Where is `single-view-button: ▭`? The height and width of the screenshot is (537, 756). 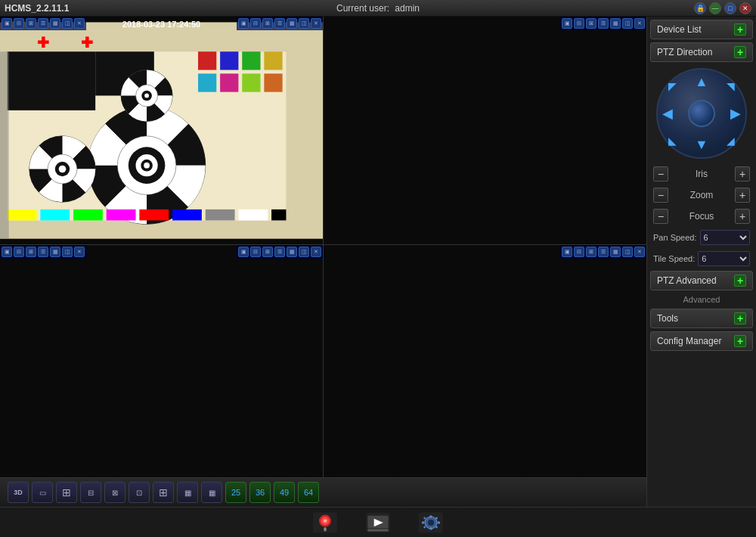 single-view-button: ▭ is located at coordinates (42, 492).